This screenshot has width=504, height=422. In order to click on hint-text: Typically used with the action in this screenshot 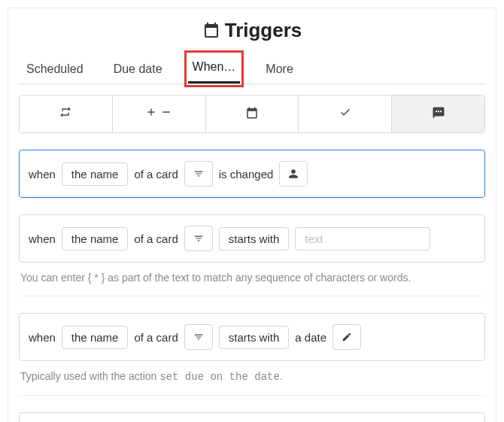, I will do `click(90, 376)`.